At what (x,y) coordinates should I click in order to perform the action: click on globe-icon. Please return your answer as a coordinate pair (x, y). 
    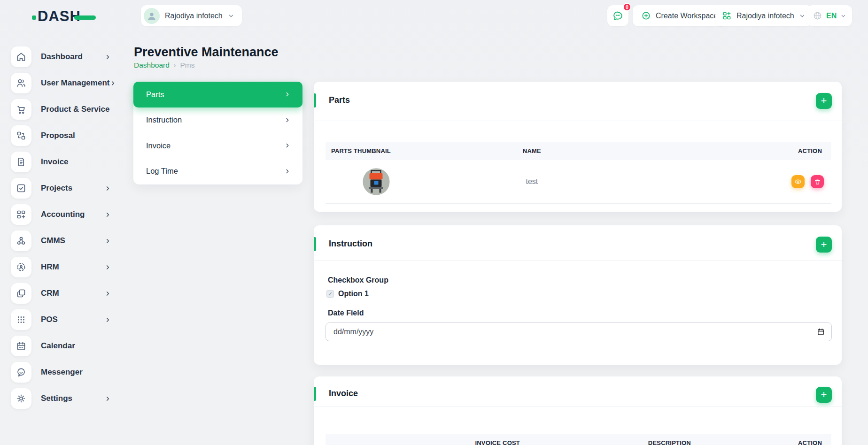
    Looking at the image, I should click on (817, 16).